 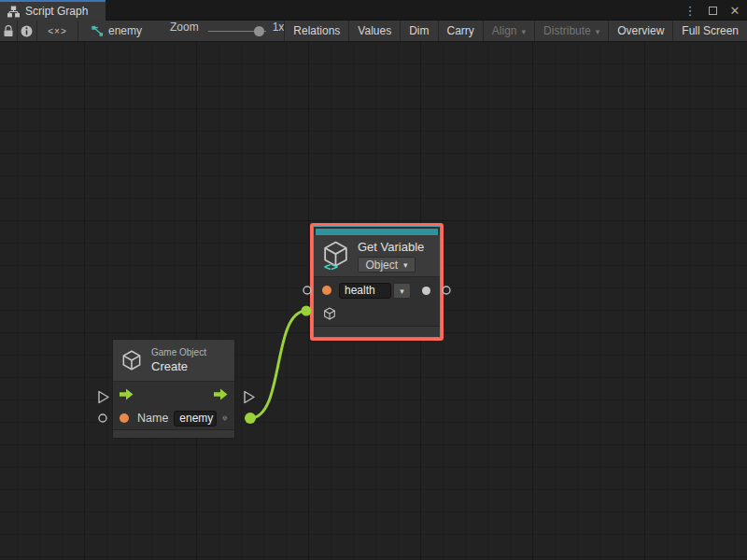 I want to click on variable-name-dropdown: ▾, so click(x=402, y=291).